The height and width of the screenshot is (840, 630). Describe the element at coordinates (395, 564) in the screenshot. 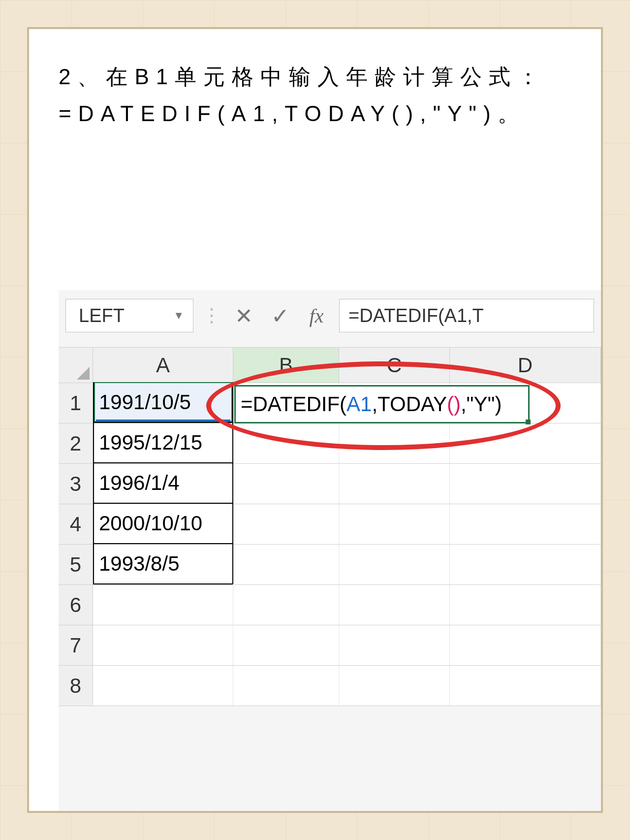

I see `cell-c5` at that location.